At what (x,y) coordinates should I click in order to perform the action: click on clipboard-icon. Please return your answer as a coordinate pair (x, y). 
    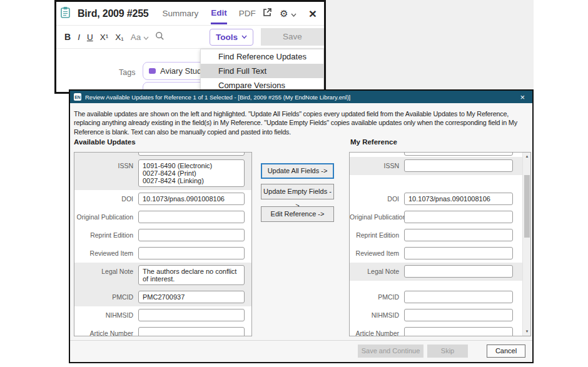
    Looking at the image, I should click on (65, 14).